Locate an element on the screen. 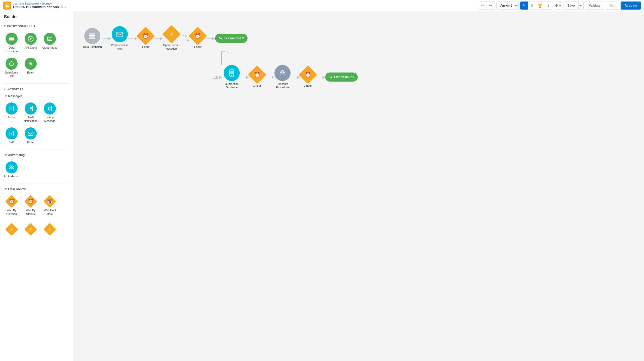 The width and height of the screenshot is (644, 361). entry-event: Event is located at coordinates (31, 67).